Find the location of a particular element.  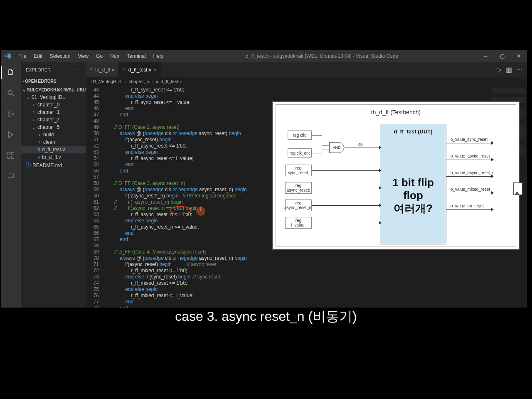

editor-run-icon: ▷ is located at coordinates (499, 70).